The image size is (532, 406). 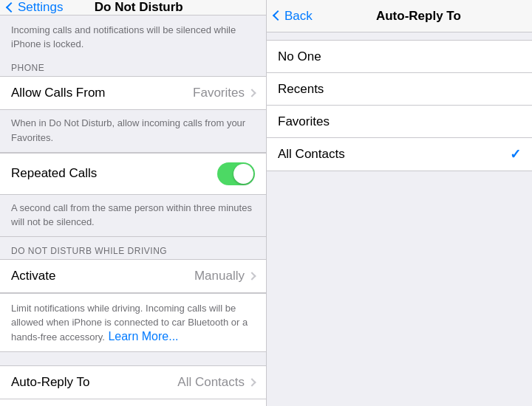 I want to click on activate-value: Manually, so click(x=219, y=276).